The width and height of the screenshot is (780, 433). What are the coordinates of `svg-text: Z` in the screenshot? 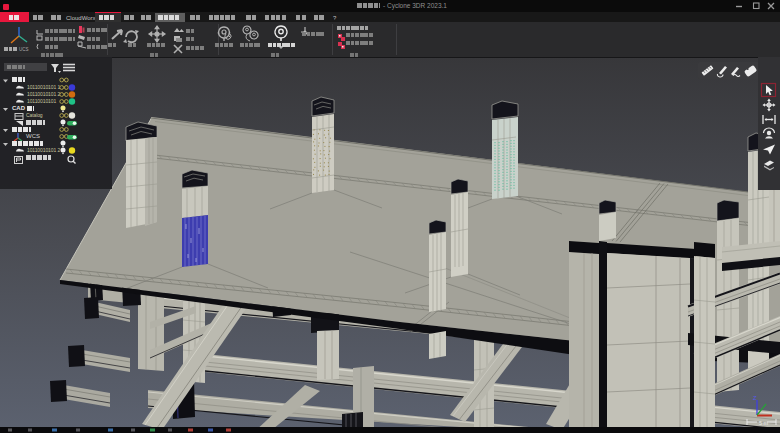 It's located at (755, 398).